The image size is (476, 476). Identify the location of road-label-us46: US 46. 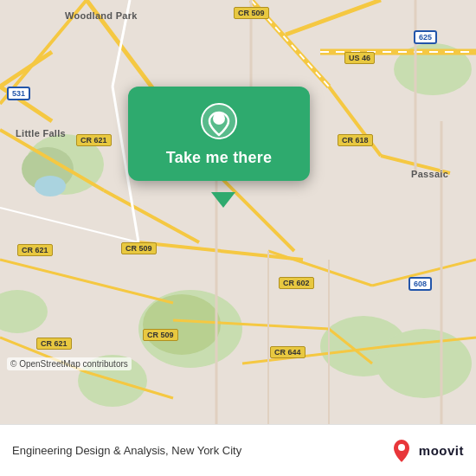
(360, 58).